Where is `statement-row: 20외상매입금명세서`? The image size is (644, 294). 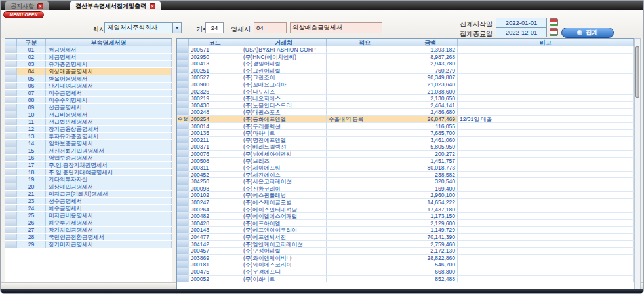 statement-row: 20외상매입금명세서 is located at coordinates (89, 187).